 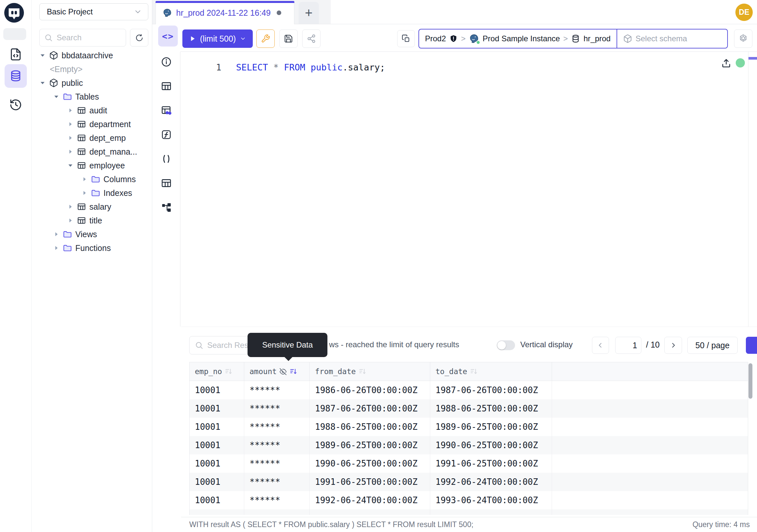 What do you see at coordinates (225, 13) in the screenshot?
I see `tab-active: hr_prod 2024-11-22 16:49` at bounding box center [225, 13].